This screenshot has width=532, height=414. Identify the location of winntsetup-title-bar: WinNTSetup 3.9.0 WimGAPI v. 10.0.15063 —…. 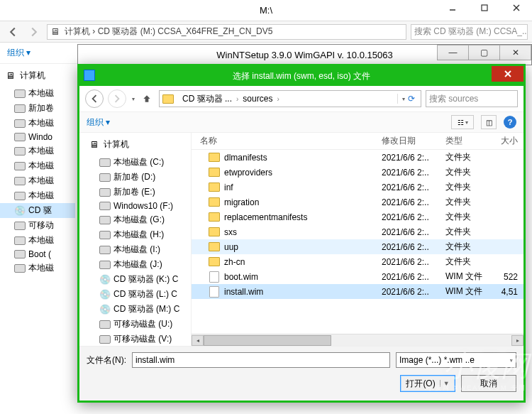
(305, 55).